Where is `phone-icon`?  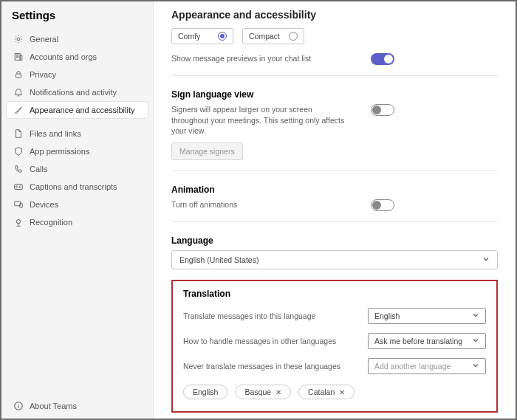 phone-icon is located at coordinates (18, 169).